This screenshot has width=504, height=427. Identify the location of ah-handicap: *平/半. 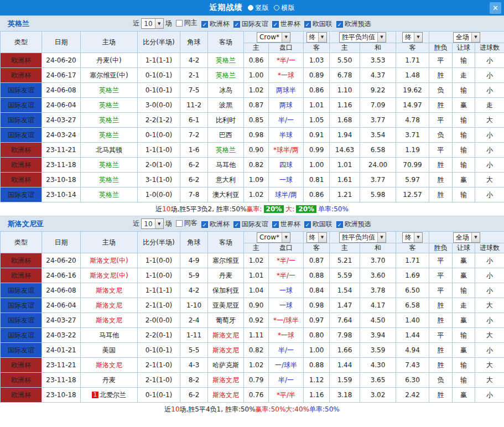
(287, 395).